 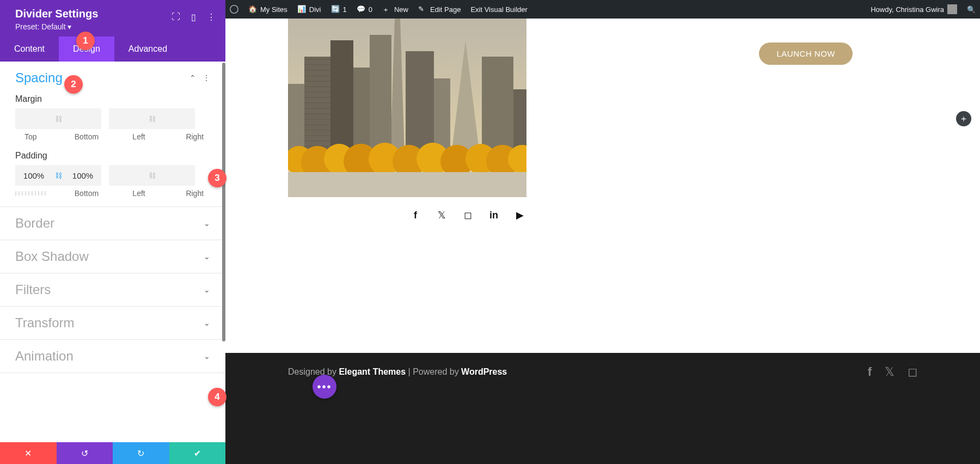 I want to click on panel-tabs: Content Design Advanced, so click(x=113, y=49).